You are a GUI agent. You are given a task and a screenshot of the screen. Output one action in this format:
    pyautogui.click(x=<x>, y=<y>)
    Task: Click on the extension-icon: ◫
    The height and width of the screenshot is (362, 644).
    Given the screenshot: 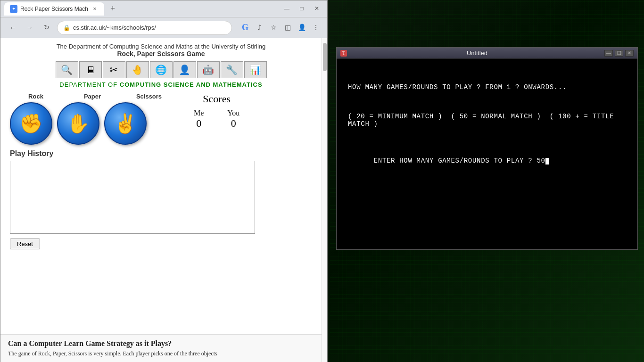 What is the action you would take?
    pyautogui.click(x=288, y=28)
    